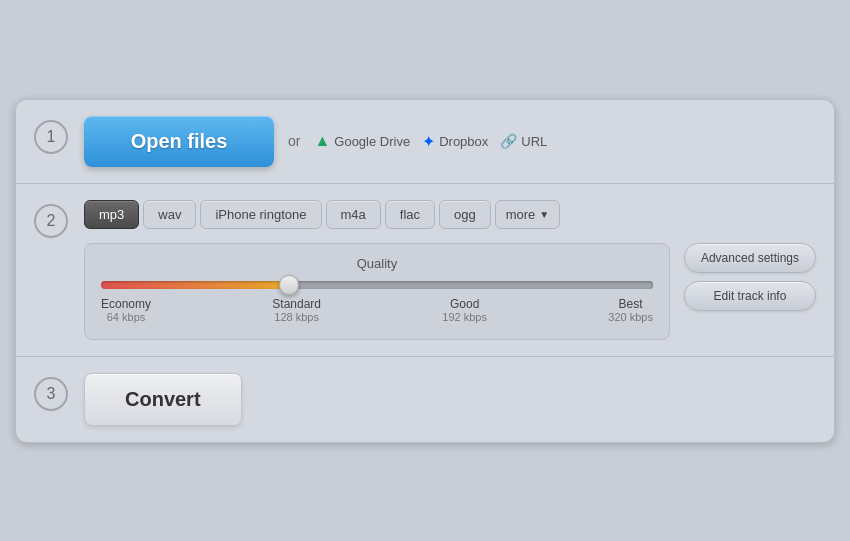 The width and height of the screenshot is (850, 541). What do you see at coordinates (294, 141) in the screenshot?
I see `or-text: or` at bounding box center [294, 141].